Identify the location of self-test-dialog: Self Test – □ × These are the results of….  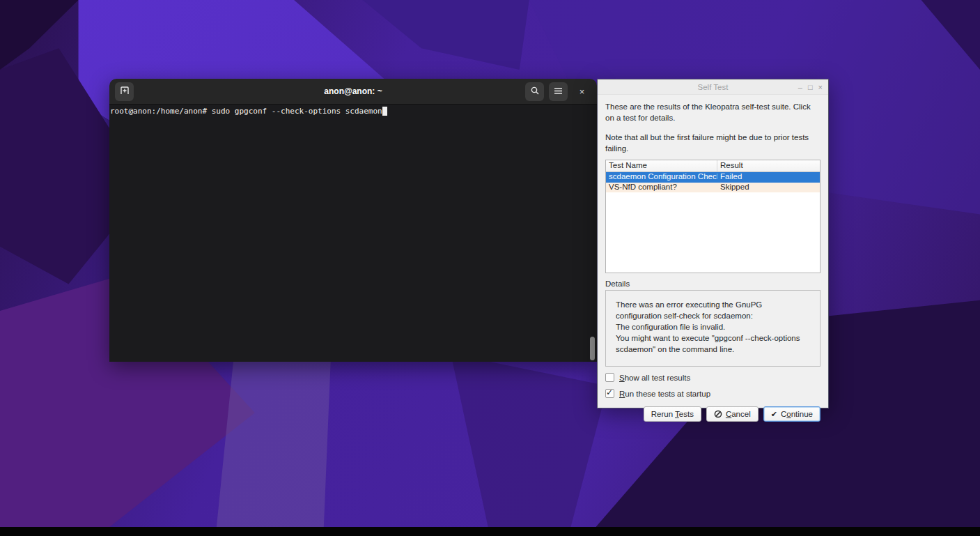
(713, 244).